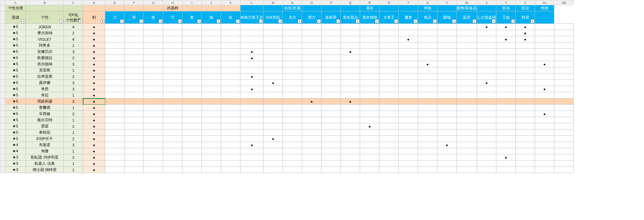  I want to click on filter-icon: ▾, so click(23, 21).